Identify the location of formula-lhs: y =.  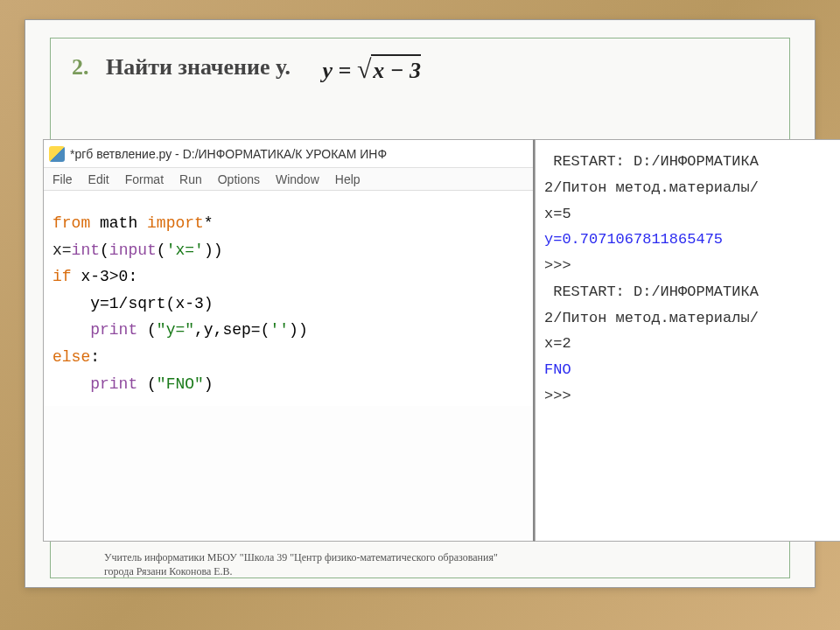
(340, 70).